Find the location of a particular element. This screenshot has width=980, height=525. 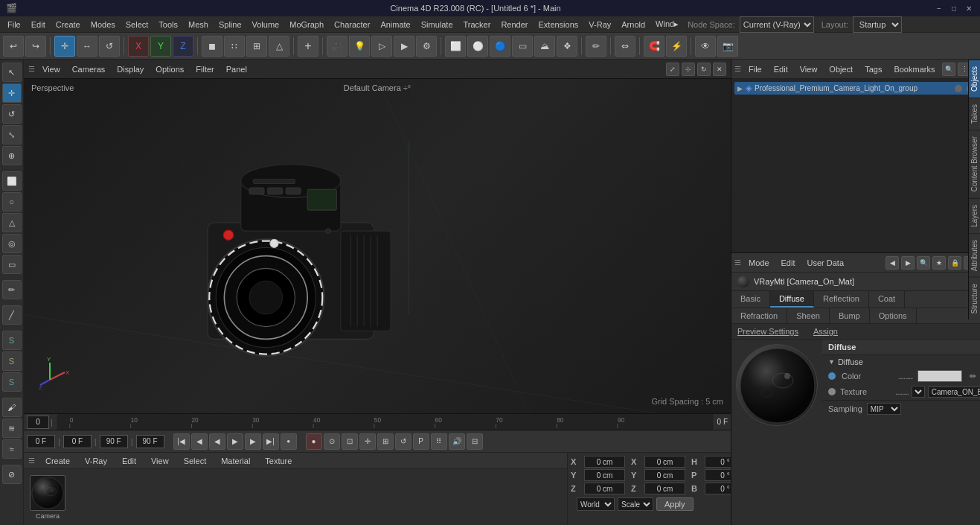

color-eyedropper-icon: ✏ is located at coordinates (973, 377).